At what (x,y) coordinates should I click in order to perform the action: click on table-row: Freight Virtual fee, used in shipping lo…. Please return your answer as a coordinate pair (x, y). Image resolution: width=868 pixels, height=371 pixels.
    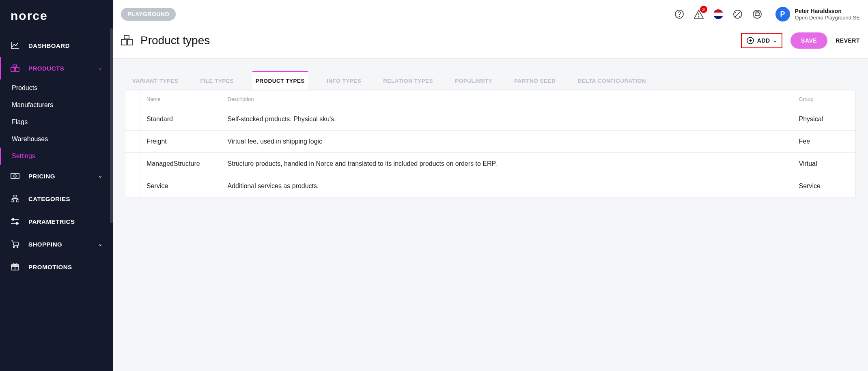
    Looking at the image, I should click on (491, 142).